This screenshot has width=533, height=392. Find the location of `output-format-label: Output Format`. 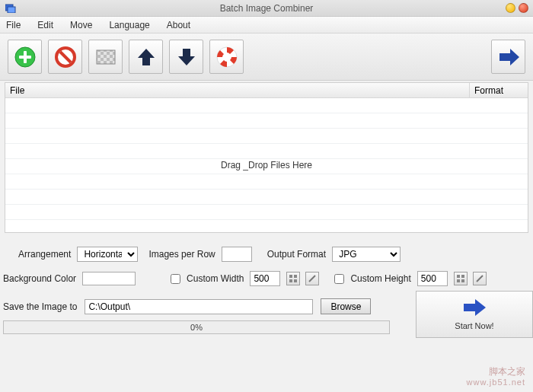

output-format-label: Output Format is located at coordinates (297, 254).